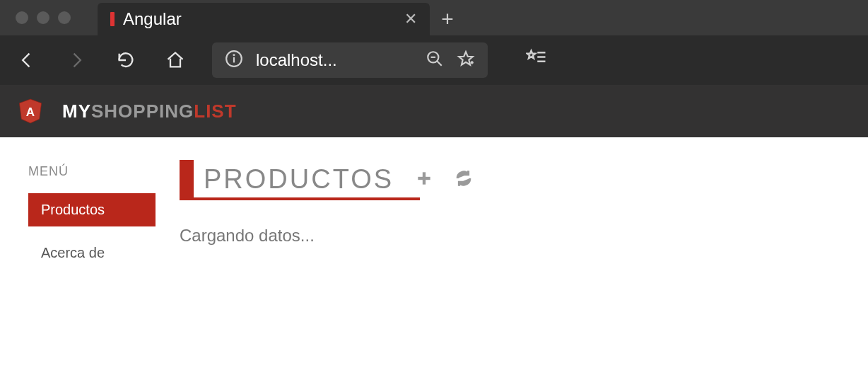 The height and width of the screenshot is (385, 868). I want to click on browser-tab: Angular ✕, so click(264, 19).